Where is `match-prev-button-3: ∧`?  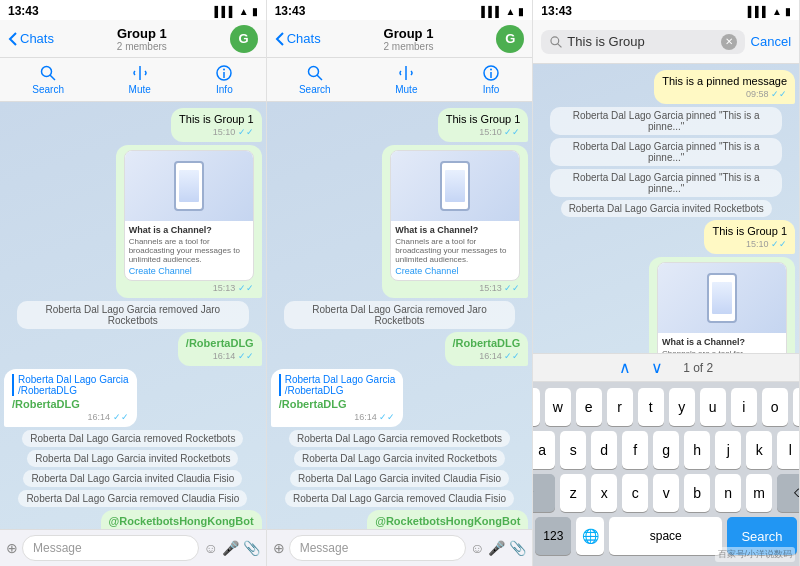 match-prev-button-3: ∧ is located at coordinates (625, 368).